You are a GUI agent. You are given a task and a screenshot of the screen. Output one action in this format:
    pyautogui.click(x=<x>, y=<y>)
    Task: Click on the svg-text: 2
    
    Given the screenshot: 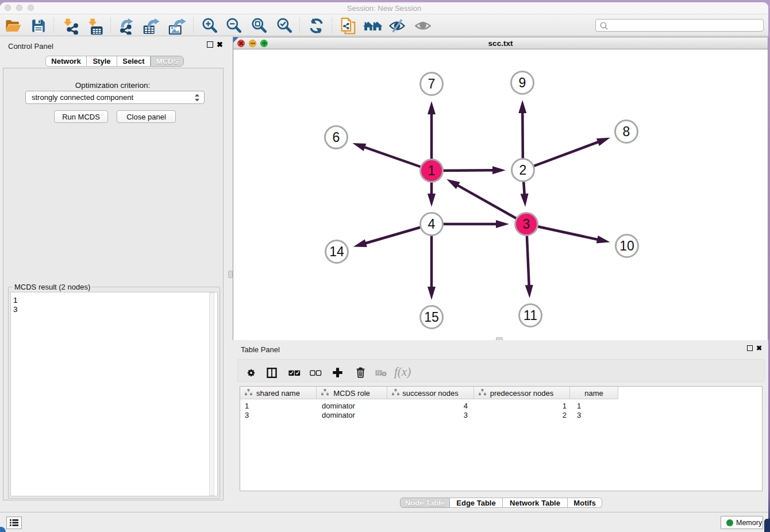 What is the action you would take?
    pyautogui.click(x=523, y=170)
    